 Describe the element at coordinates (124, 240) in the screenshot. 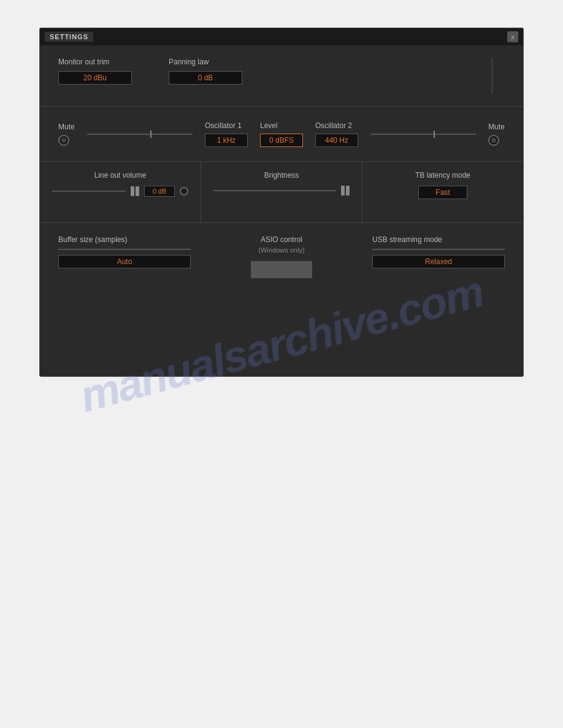

I see `buffer-size-label: Buffer size (samples)` at that location.